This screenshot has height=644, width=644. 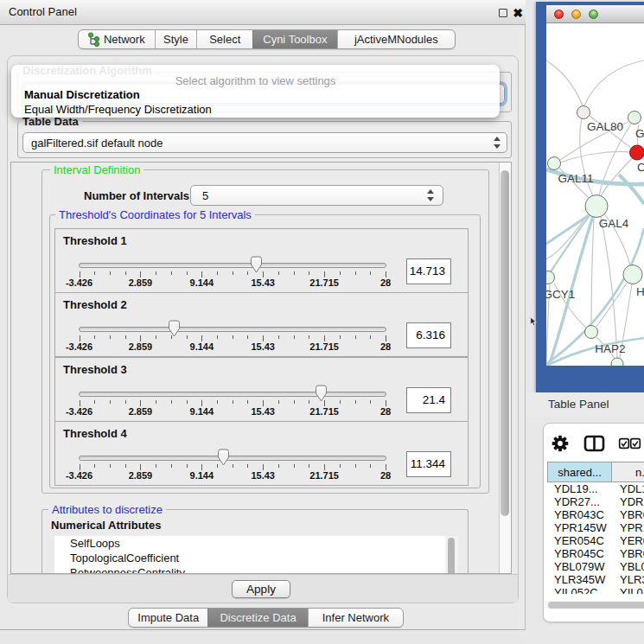 I want to click on algorithm-dropdown-popup: Select algorithm to view settings Manual…, so click(x=256, y=92).